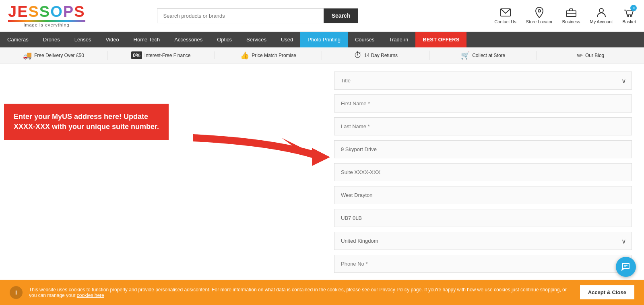 Image resolution: width=644 pixels, height=305 pixels. What do you see at coordinates (86, 117) in the screenshot?
I see `annotation-line1: Enter your MyUS address here! Update` at bounding box center [86, 117].